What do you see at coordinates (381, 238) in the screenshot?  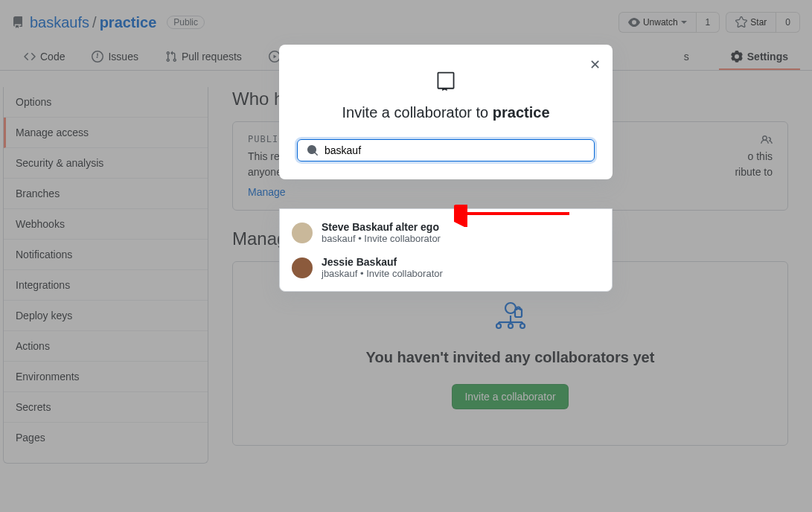 I see `suggestion-detail: baskauf • Invite collaborator` at bounding box center [381, 238].